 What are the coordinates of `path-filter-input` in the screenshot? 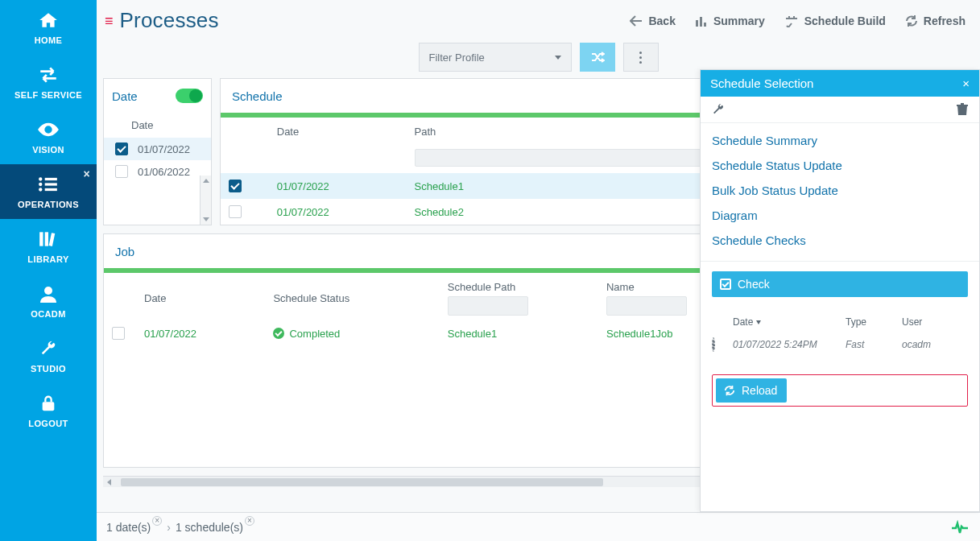 It's located at (560, 158).